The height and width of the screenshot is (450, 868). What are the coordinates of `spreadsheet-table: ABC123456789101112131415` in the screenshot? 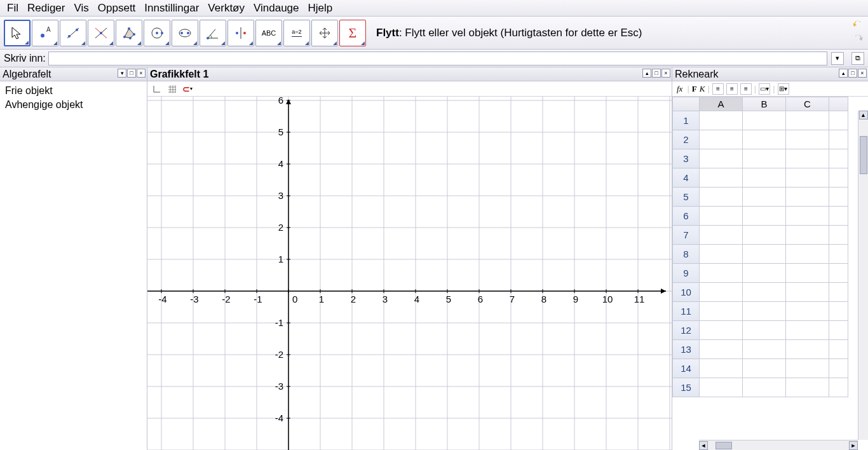 It's located at (760, 247).